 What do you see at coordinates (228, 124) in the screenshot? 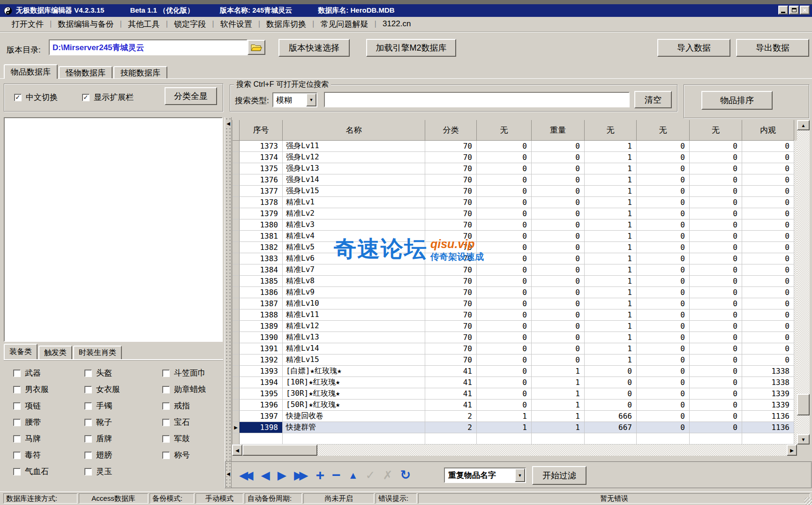
I see `collapse-left-icon: ◀` at bounding box center [228, 124].